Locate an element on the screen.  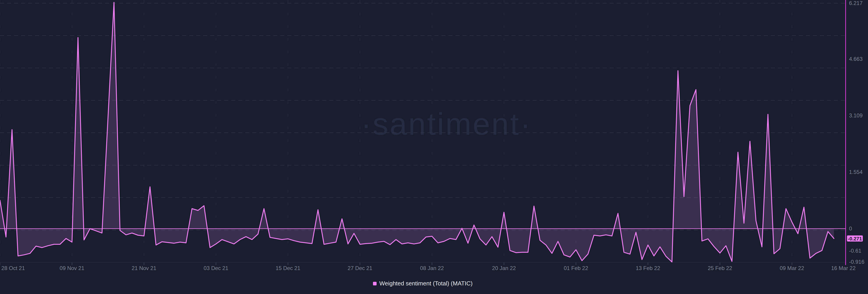
y-axis-label: 4.663 is located at coordinates (856, 59).